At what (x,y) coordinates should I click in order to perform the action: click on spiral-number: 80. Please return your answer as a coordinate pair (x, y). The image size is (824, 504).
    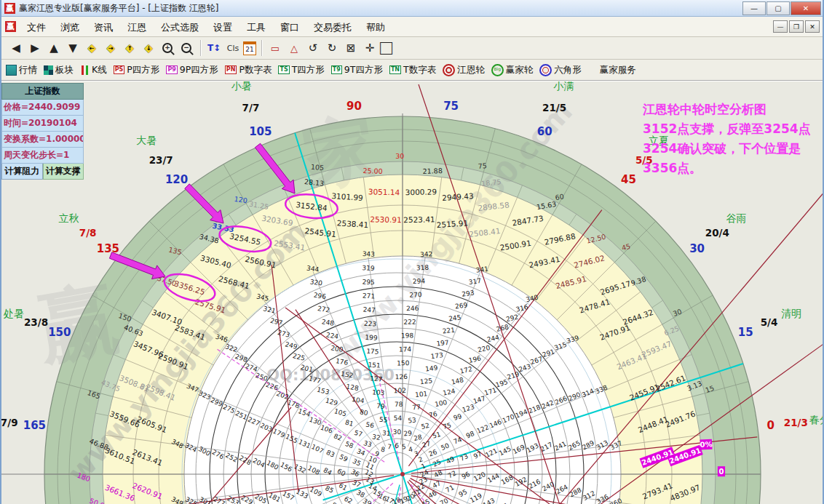
    Looking at the image, I should click on (364, 412).